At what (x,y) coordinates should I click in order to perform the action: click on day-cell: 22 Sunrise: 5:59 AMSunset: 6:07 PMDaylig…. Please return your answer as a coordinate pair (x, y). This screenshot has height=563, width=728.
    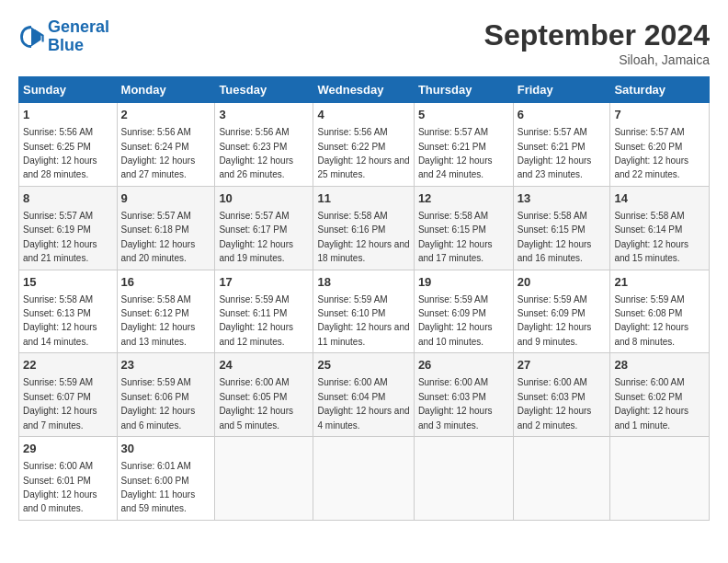
    Looking at the image, I should click on (68, 396).